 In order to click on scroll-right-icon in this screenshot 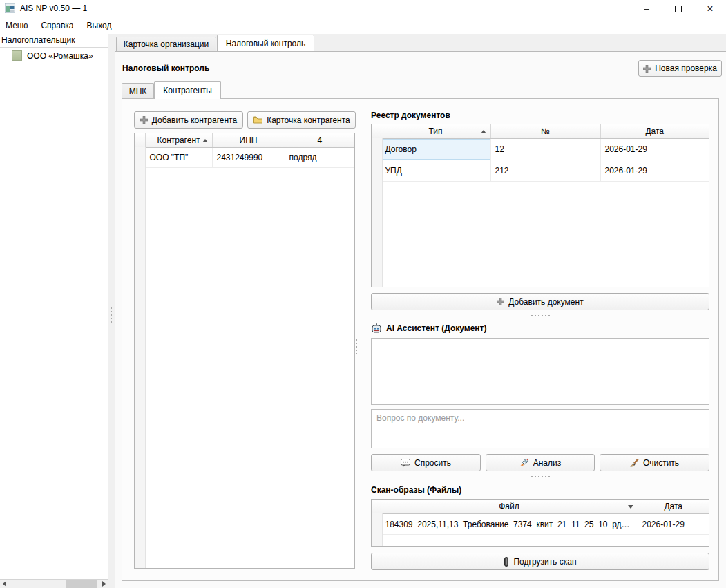, I will do `click(104, 584)`.